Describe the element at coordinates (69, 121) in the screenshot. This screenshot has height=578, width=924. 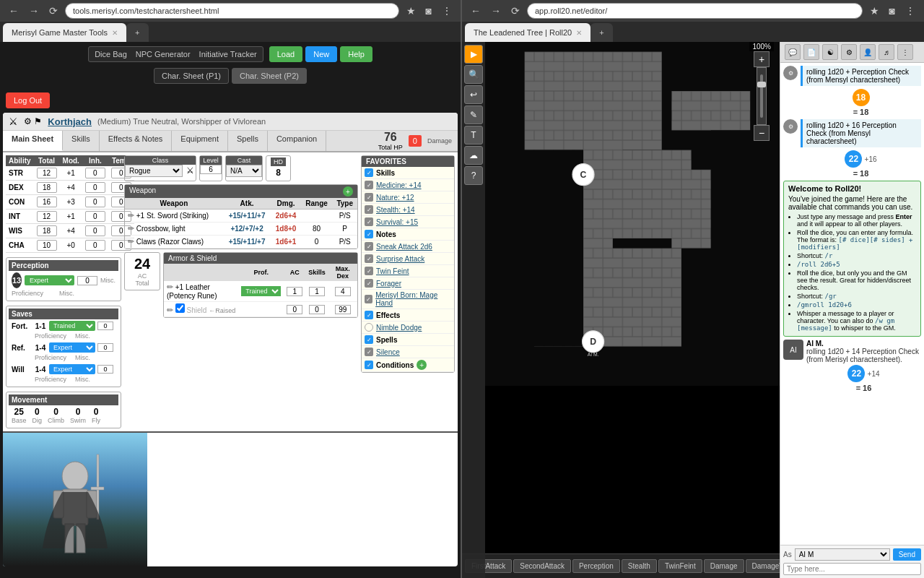
I see `character-name: Korthjach` at that location.